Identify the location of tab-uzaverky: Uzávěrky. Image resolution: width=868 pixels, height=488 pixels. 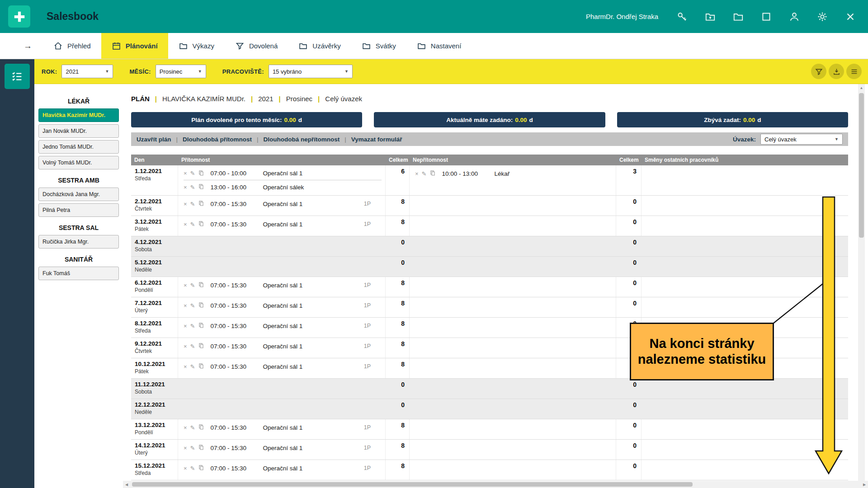
(320, 46).